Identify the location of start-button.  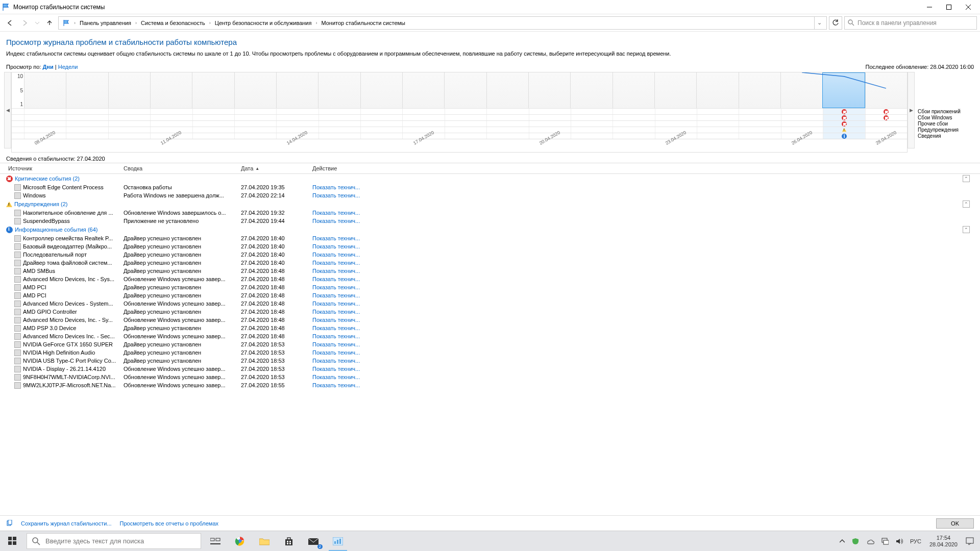
(12, 541).